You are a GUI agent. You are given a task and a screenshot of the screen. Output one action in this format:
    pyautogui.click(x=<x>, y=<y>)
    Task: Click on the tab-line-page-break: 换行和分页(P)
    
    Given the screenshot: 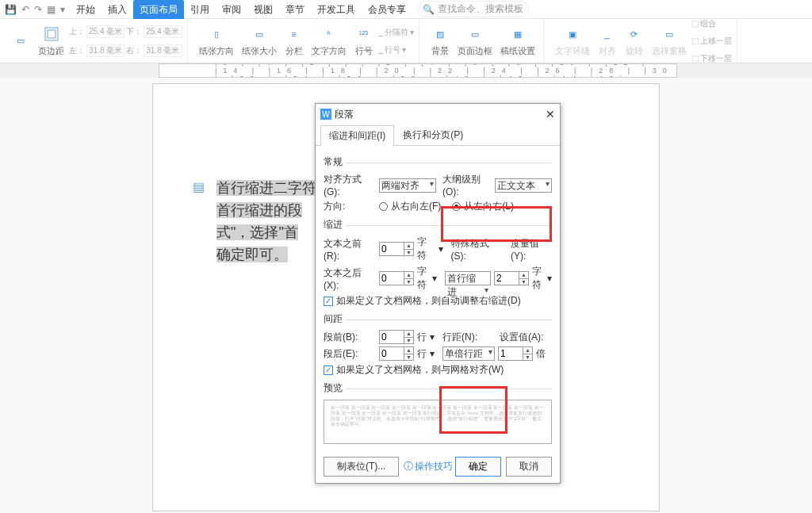 What is the action you would take?
    pyautogui.click(x=433, y=135)
    